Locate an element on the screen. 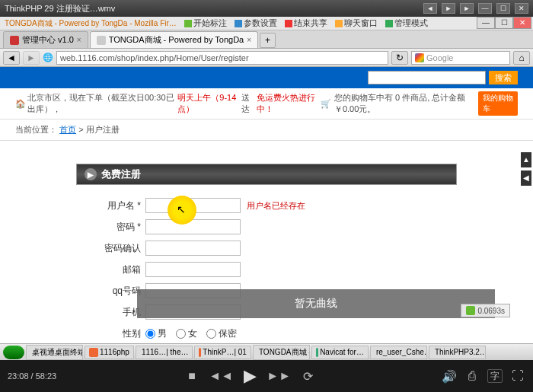  annotation-toolbar: TONGDA商城 - Powered by TongDa - Mozilla F… is located at coordinates (266, 24).